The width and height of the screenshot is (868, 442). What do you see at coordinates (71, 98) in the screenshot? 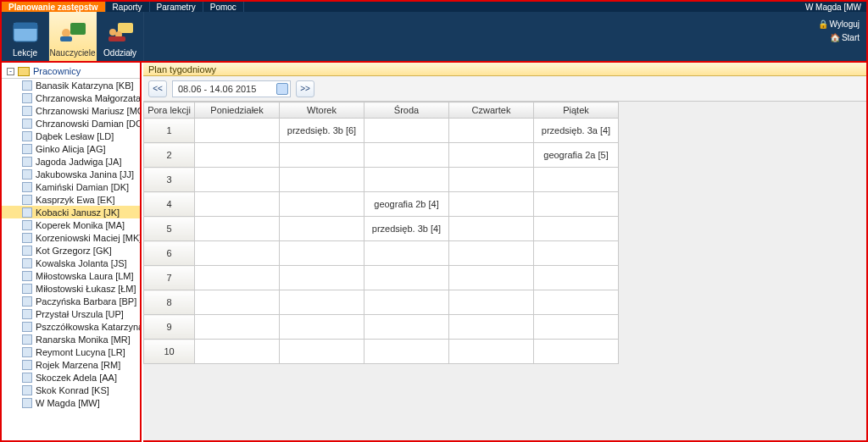
I see `sidebar-item: Chrzanowska Małgorzata [MB]` at bounding box center [71, 98].